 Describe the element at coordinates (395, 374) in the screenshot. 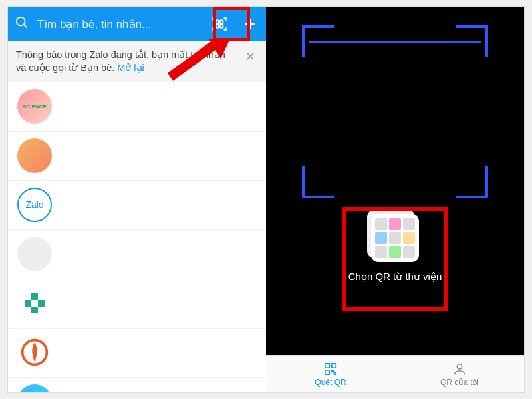

I see `bottom-tab-bar: Quét QR QR của tôi` at that location.